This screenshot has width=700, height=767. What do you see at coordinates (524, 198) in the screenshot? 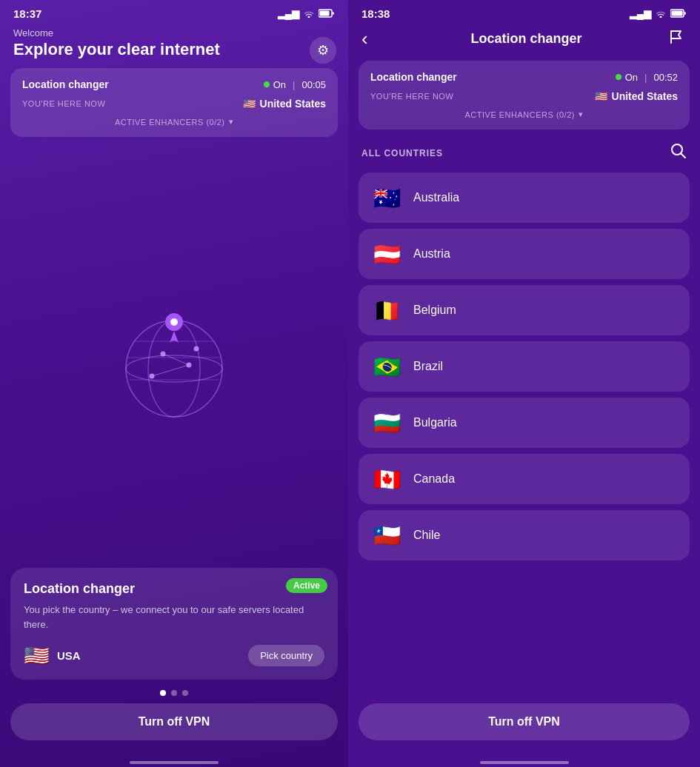
I see `country-item-australia: 🇦🇺 Australia` at bounding box center [524, 198].